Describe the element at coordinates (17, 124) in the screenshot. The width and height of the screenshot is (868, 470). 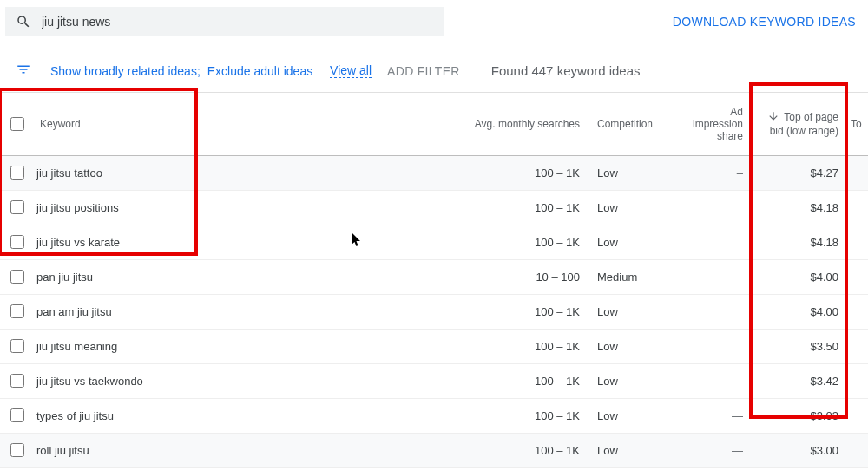
I see `select-all-checkbox` at that location.